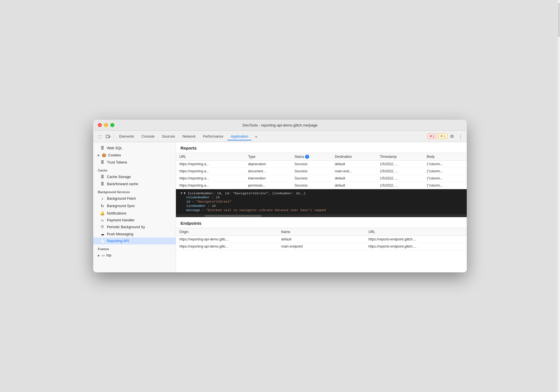  What do you see at coordinates (443, 136) in the screenshot?
I see `warning-badge: ✕ 1` at bounding box center [443, 136].